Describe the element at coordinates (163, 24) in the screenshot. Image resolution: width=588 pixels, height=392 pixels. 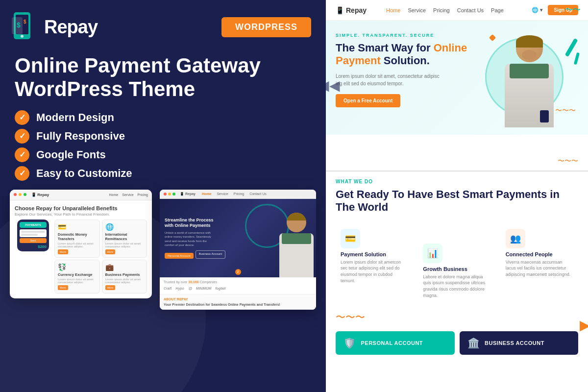
I see `left-header: $ $ Repay WORDPRESS` at that location.